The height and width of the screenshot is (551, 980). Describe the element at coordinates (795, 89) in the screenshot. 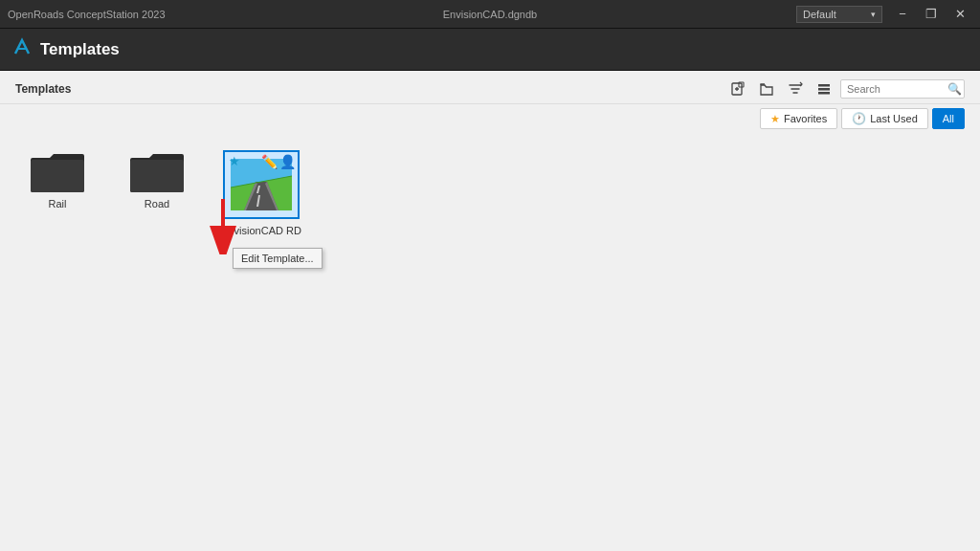

I see `sort-button` at that location.